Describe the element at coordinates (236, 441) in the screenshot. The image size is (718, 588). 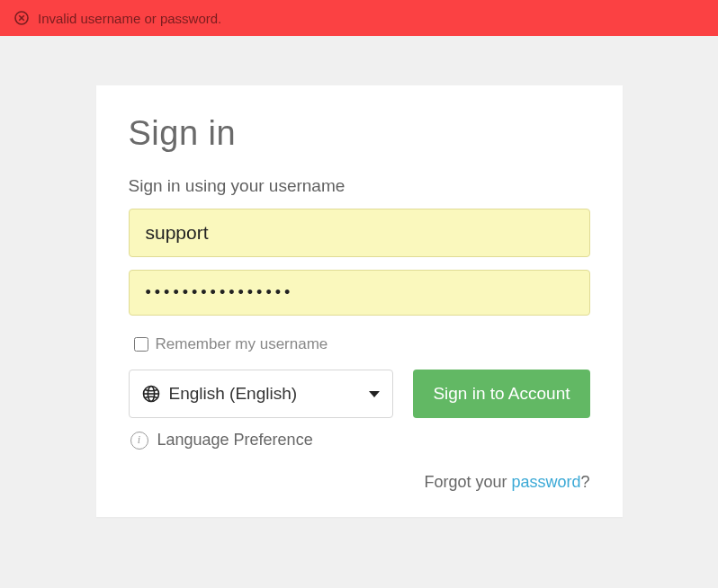
I see `language-preference-label: Language Preference` at that location.